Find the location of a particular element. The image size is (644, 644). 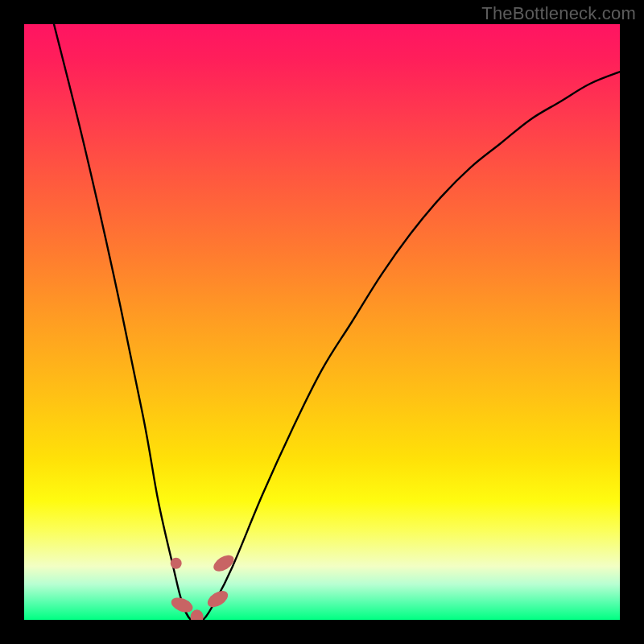

min-right-top is located at coordinates (224, 563).